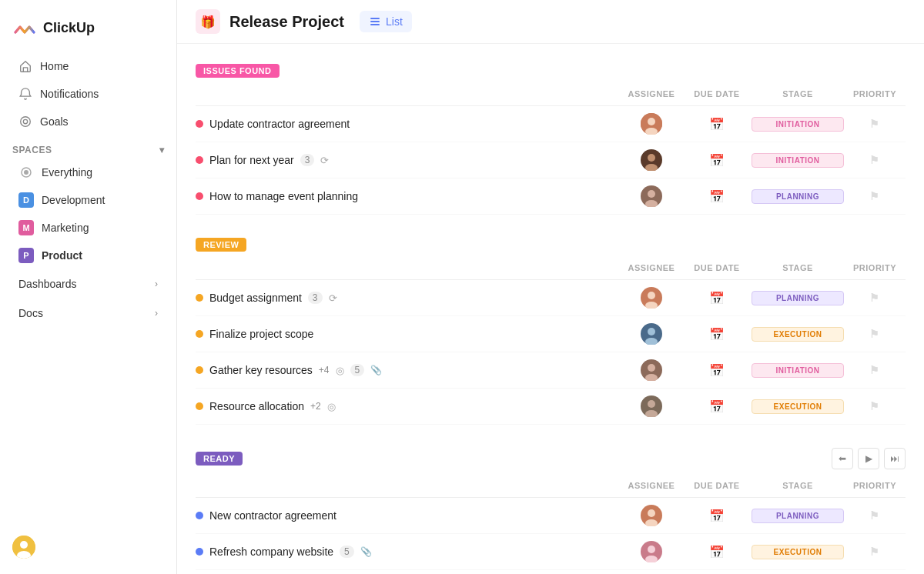 The width and height of the screenshot is (924, 574). What do you see at coordinates (386, 22) in the screenshot?
I see `view-list-tab: List` at bounding box center [386, 22].